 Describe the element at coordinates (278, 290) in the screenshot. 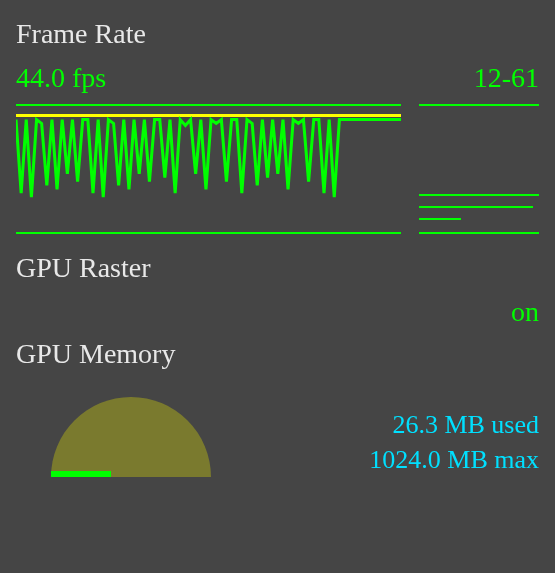

I see `gpu-raster-section: GPU Raster on` at that location.